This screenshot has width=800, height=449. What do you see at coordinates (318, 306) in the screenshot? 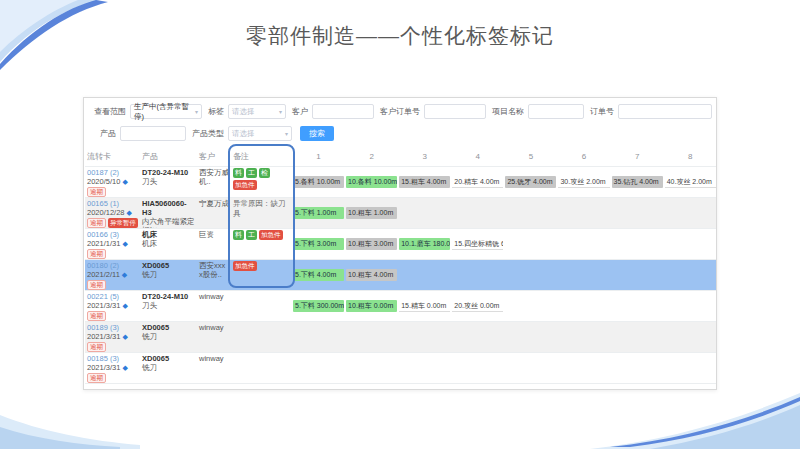
I see `process-step-chip: 5.下料 300.00m` at bounding box center [318, 306].